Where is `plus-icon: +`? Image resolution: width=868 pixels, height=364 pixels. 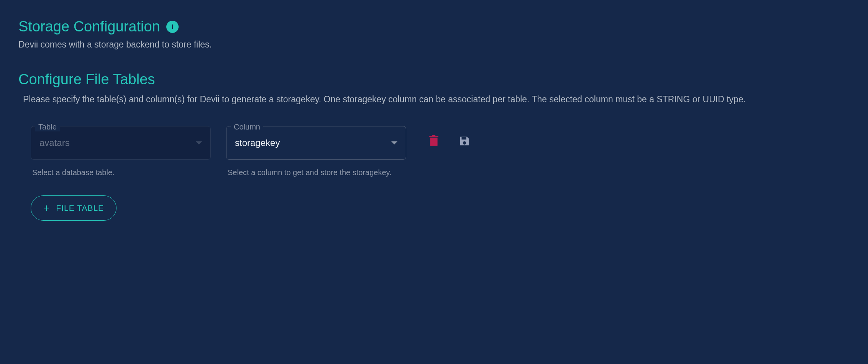 plus-icon: + is located at coordinates (47, 208).